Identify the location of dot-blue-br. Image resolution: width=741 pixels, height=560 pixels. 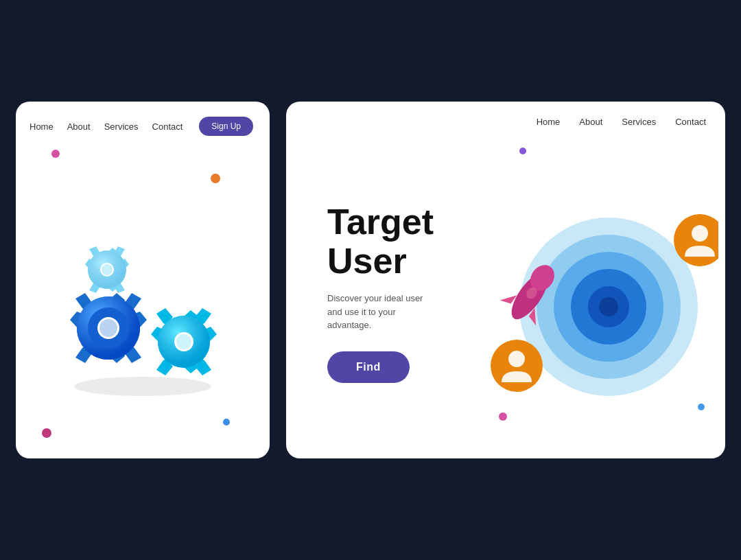
(226, 422).